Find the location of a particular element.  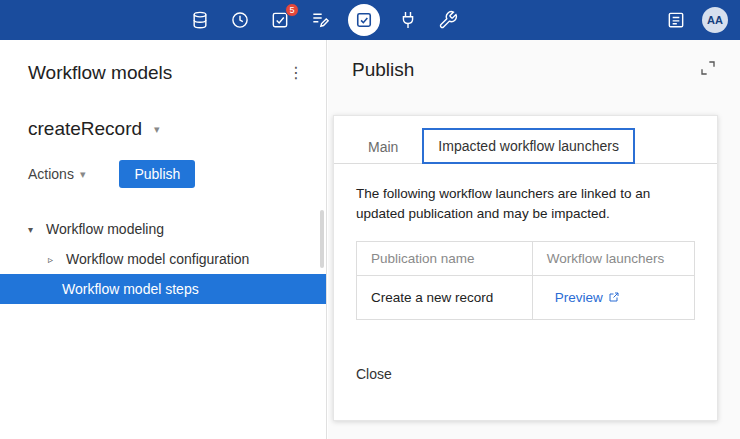

model-name: createRecord is located at coordinates (85, 129).